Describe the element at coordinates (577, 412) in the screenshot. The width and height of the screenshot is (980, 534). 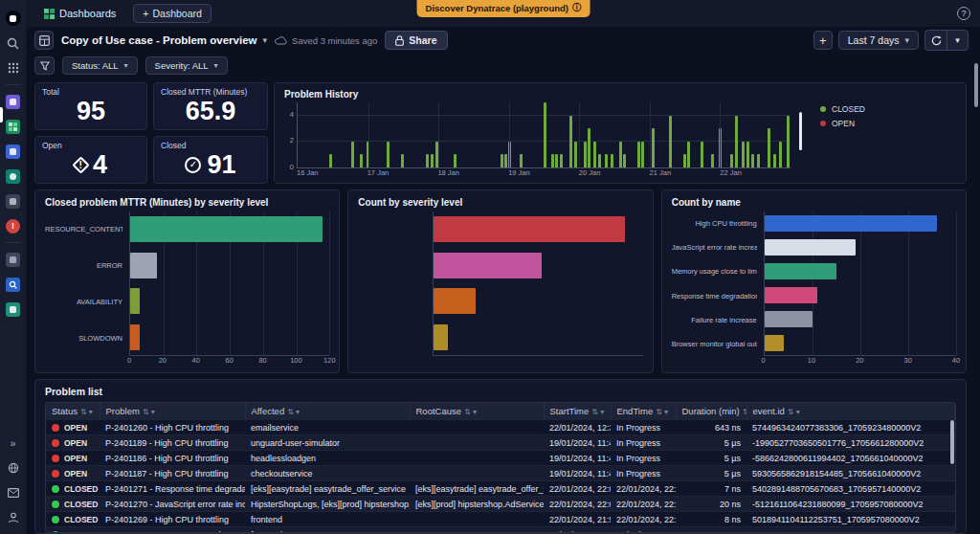
I see `column-header-starttime: StartTime⇅ ▾` at that location.